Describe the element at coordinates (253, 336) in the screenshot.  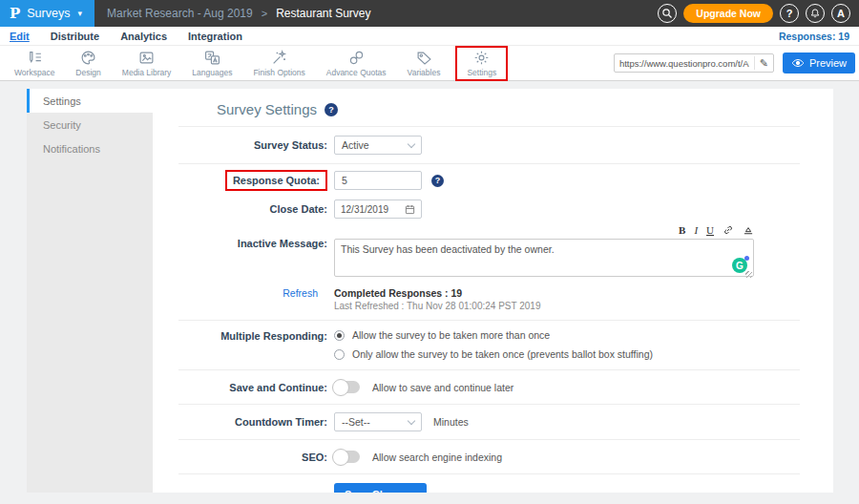
I see `multiple-responding-label: Multiple Responding:` at that location.